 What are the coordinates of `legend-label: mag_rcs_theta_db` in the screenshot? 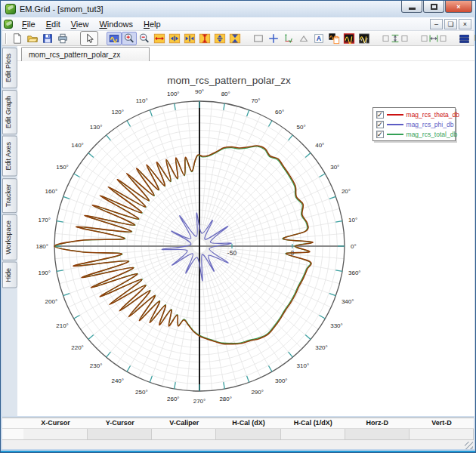 It's located at (433, 115).